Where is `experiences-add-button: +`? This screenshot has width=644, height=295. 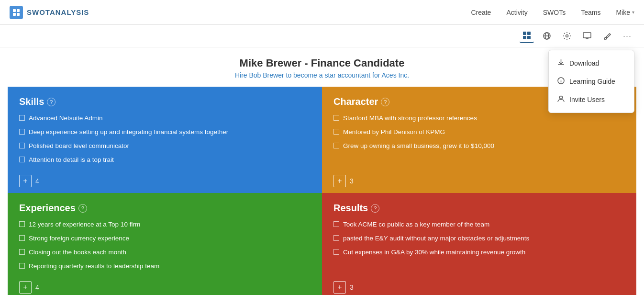 experiences-add-button: + is located at coordinates (25, 287).